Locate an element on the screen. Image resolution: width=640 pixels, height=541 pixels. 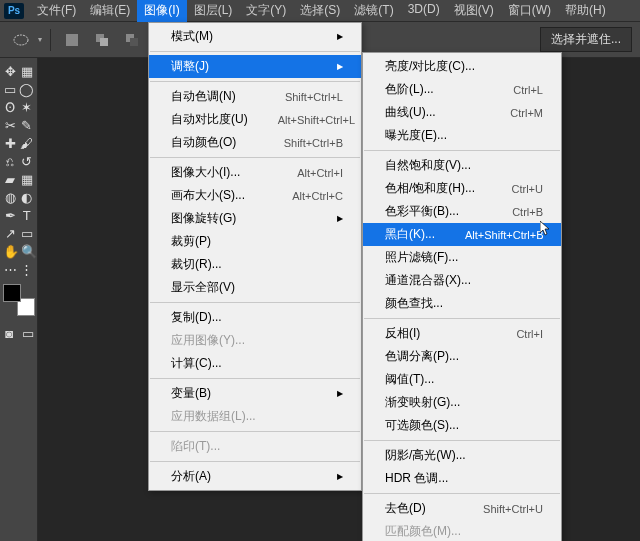
menu-item: 调整(J) is located at coordinates (255, 66).